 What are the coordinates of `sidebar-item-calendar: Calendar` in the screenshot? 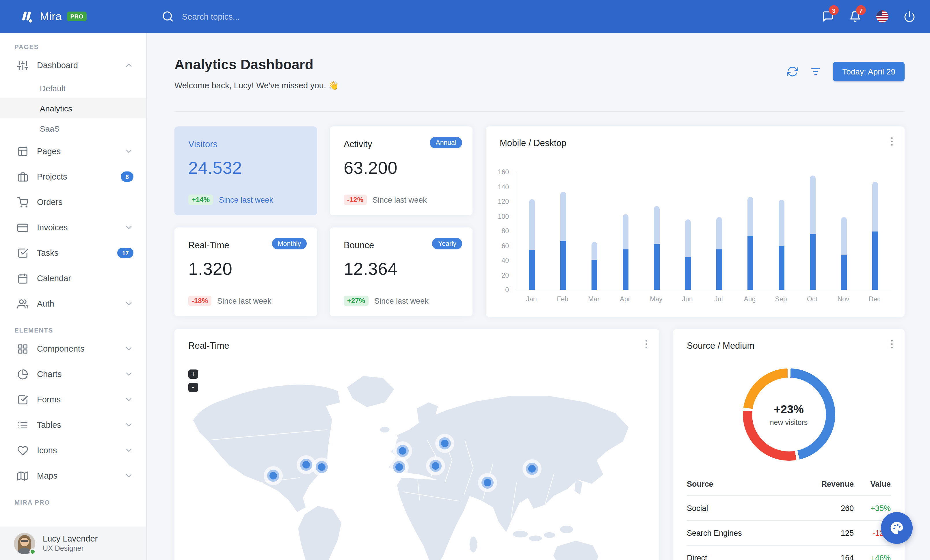 It's located at (73, 278).